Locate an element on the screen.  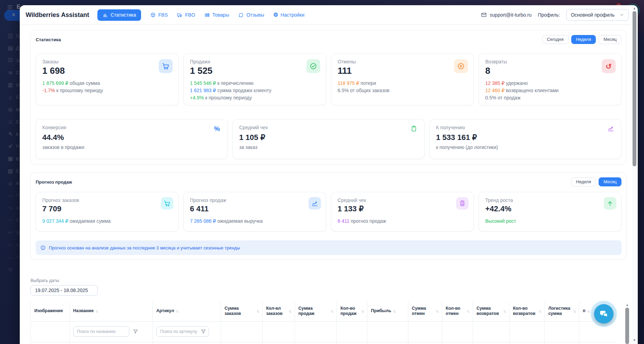
table-column-header: Сумма заказов↑↓ is located at coordinates (242, 311).